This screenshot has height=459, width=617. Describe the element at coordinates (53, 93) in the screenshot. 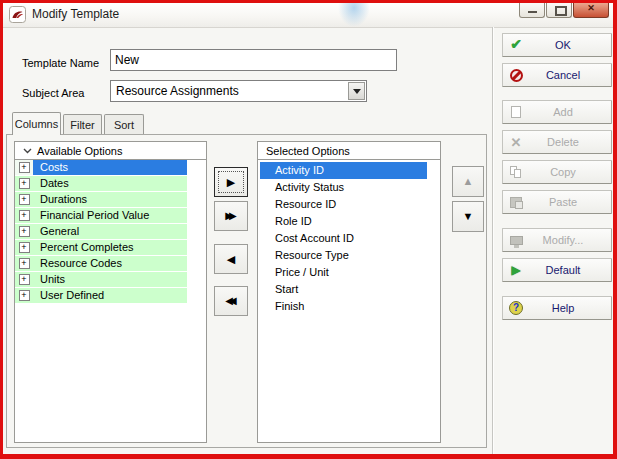

I see `subject-area-label: Subject Area` at that location.